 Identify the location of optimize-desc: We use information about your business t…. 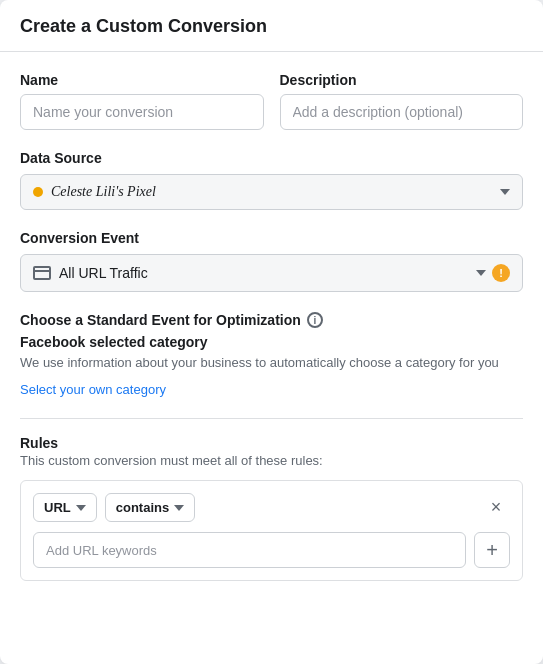
(272, 363).